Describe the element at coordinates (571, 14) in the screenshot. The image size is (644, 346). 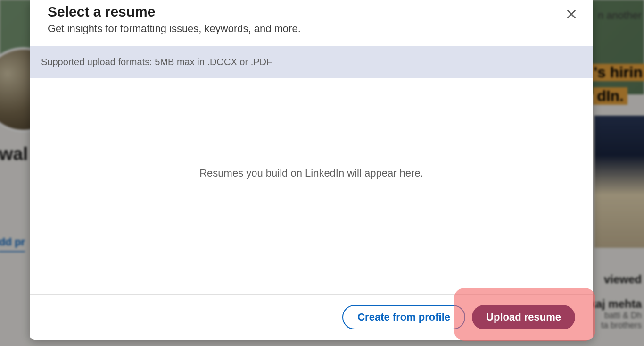
I see `close-icon` at that location.